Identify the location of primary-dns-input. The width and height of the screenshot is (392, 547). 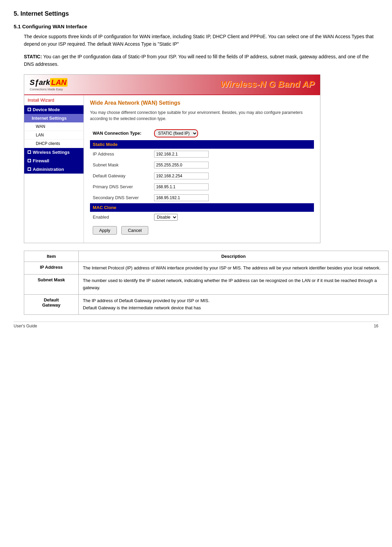
(181, 187).